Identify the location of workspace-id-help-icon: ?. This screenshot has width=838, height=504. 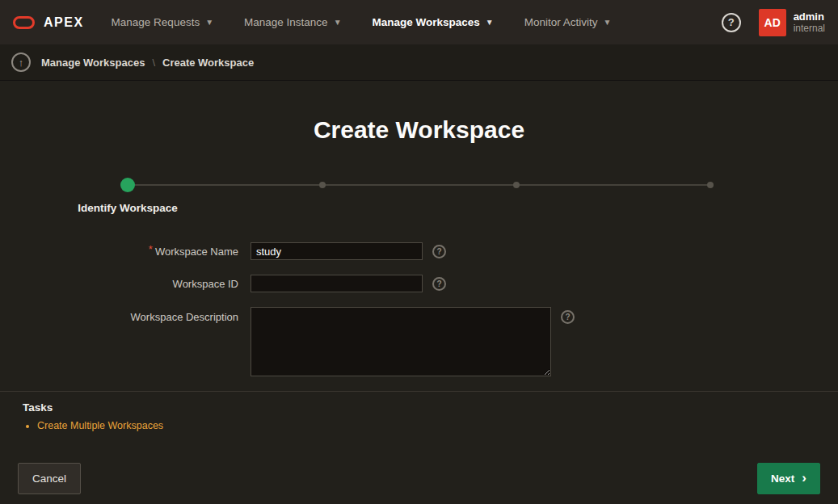
(440, 284).